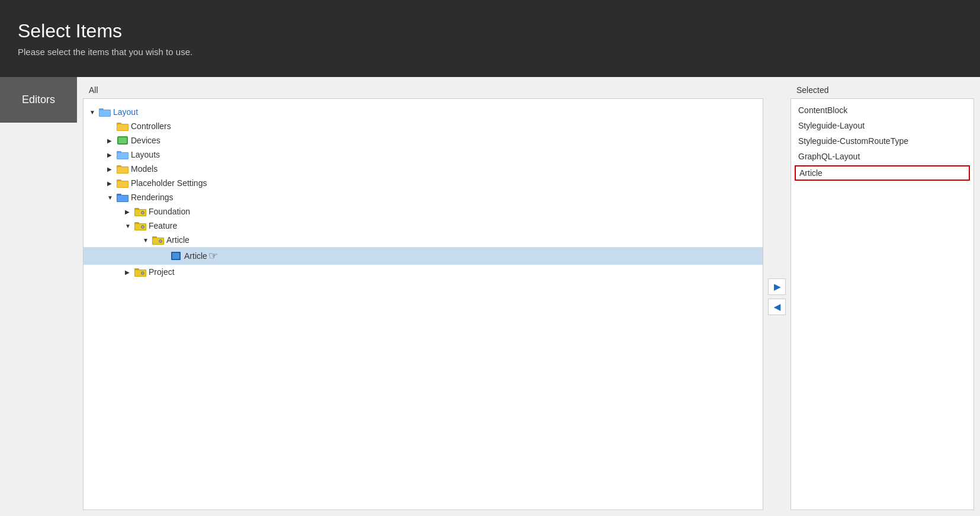 The image size is (980, 516). Describe the element at coordinates (195, 256) in the screenshot. I see `tree-node-article-item-label: Article` at that location.